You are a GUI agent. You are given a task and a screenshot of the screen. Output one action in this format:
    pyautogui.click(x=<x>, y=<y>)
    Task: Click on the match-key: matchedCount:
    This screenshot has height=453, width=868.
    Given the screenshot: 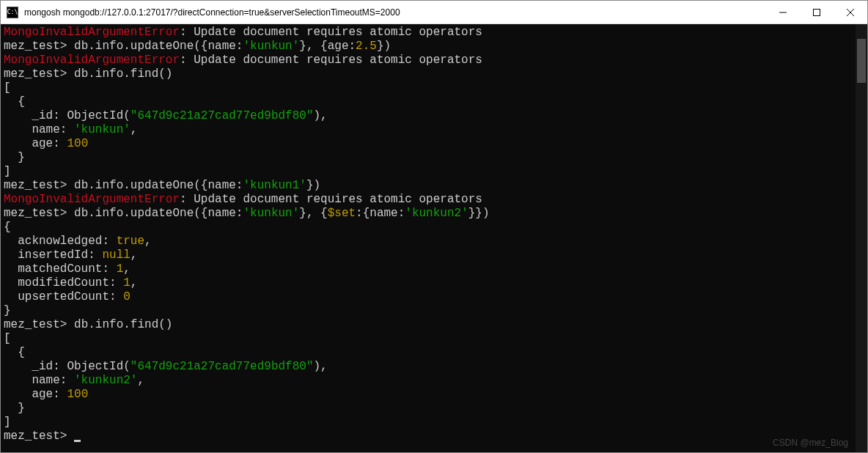 What is the action you would take?
    pyautogui.click(x=60, y=269)
    